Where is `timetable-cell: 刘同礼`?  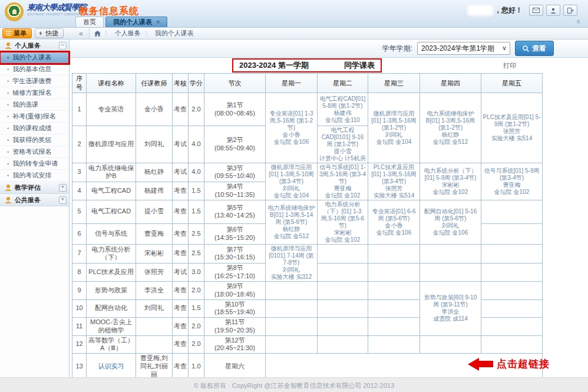 timetable-cell: 刘同礼 is located at coordinates (154, 145).